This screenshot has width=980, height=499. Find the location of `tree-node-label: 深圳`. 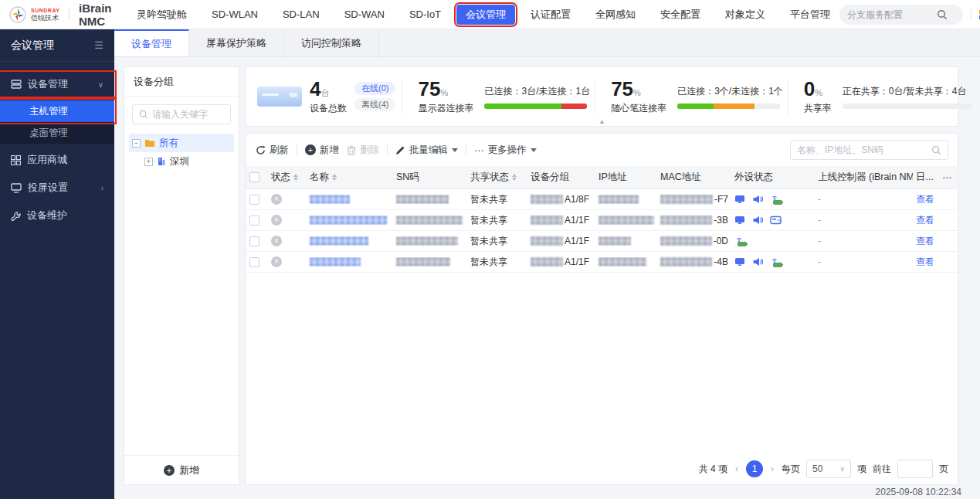

tree-node-label: 深圳 is located at coordinates (179, 162).